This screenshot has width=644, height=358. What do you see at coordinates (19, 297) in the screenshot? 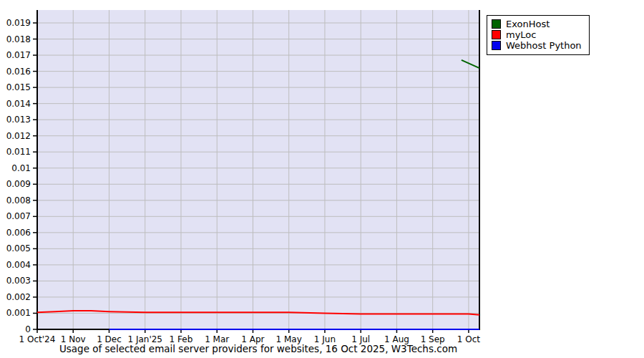
I see `y-tick-label: 0.002` at bounding box center [19, 297].